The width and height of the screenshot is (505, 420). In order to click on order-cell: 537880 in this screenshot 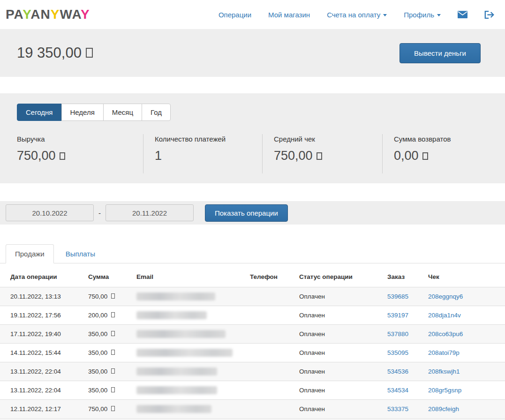, I will do `click(404, 334)`.